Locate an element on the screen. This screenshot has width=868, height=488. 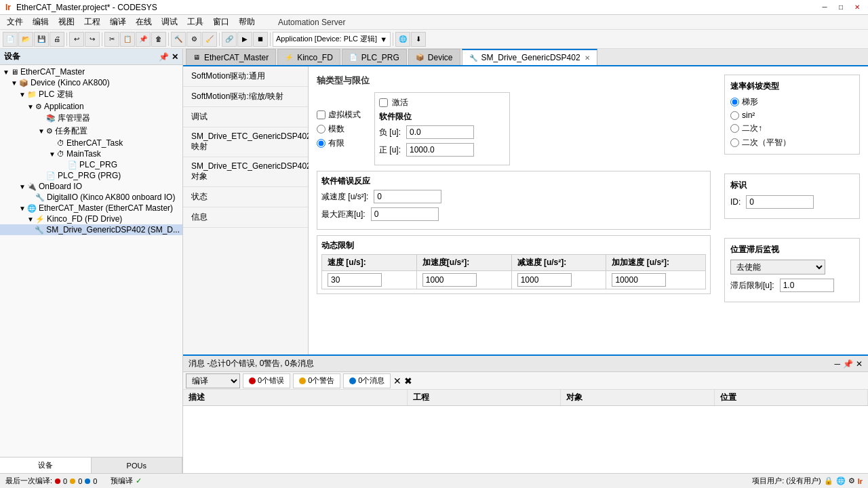
undo-button: ↩ is located at coordinates (77, 39).